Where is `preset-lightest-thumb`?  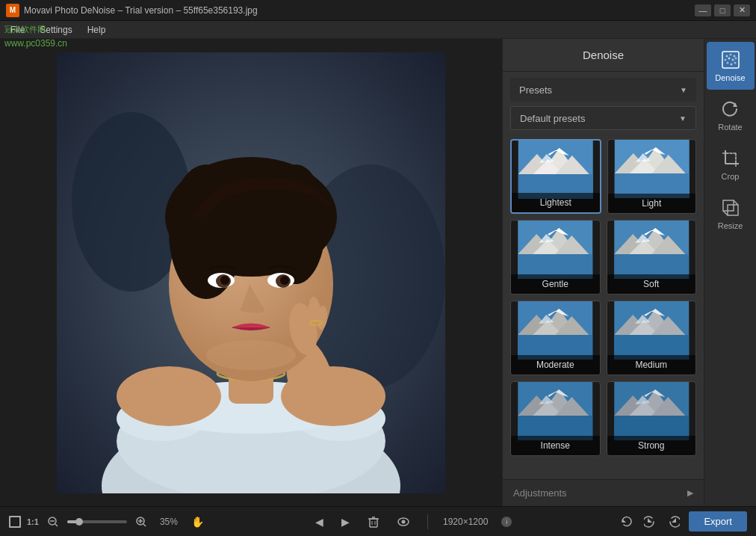 preset-lightest-thumb is located at coordinates (556, 170).